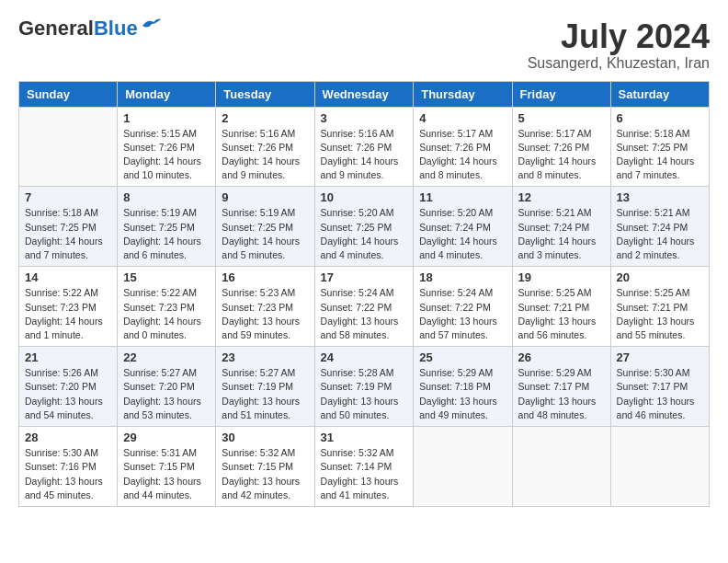 This screenshot has width=728, height=563. What do you see at coordinates (364, 94) in the screenshot?
I see `col-wednesday: Wednesday` at bounding box center [364, 94].